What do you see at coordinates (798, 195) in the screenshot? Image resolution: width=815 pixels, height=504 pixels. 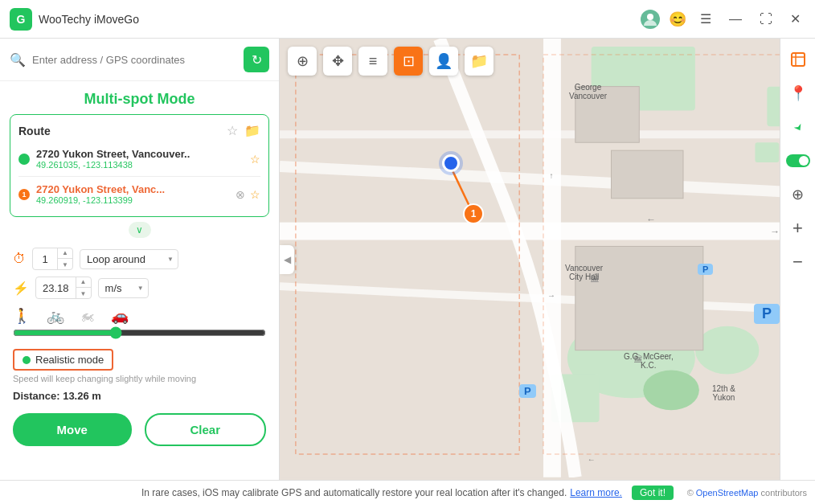 I see `right-tool-crosshair: ⊕` at bounding box center [798, 195].